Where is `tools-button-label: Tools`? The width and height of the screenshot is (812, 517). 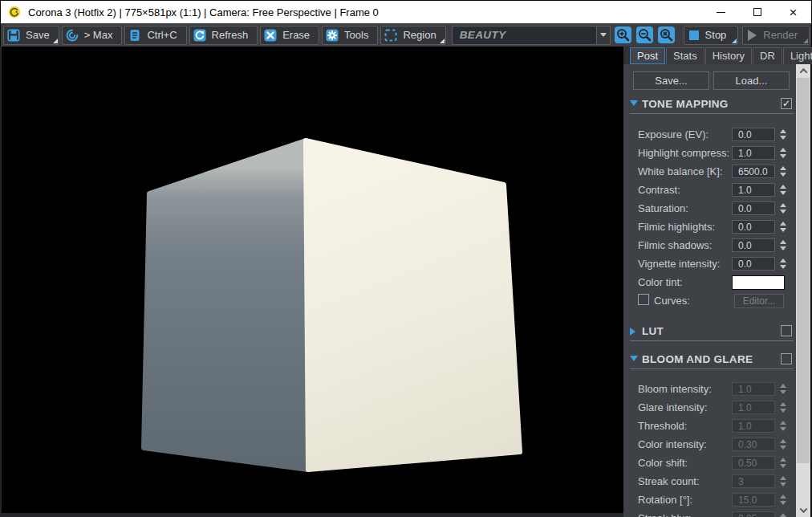
tools-button-label: Tools is located at coordinates (356, 35).